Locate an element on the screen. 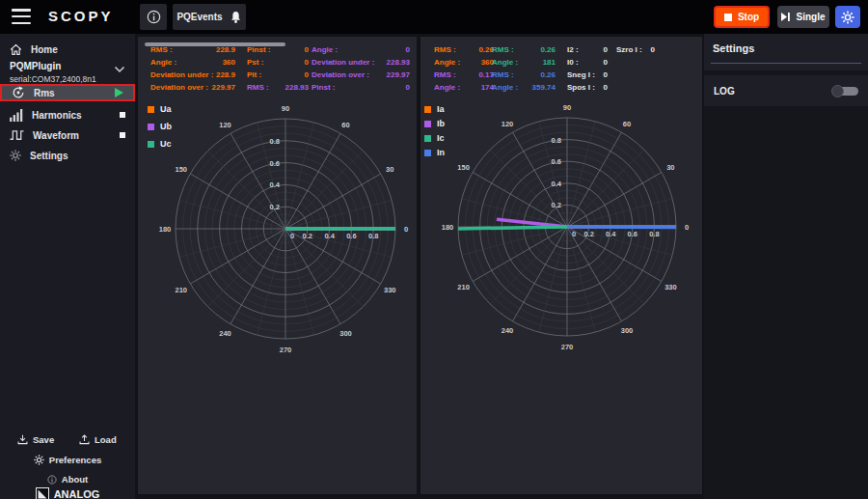 The width and height of the screenshot is (868, 499). stop-button: Stop is located at coordinates (742, 17).